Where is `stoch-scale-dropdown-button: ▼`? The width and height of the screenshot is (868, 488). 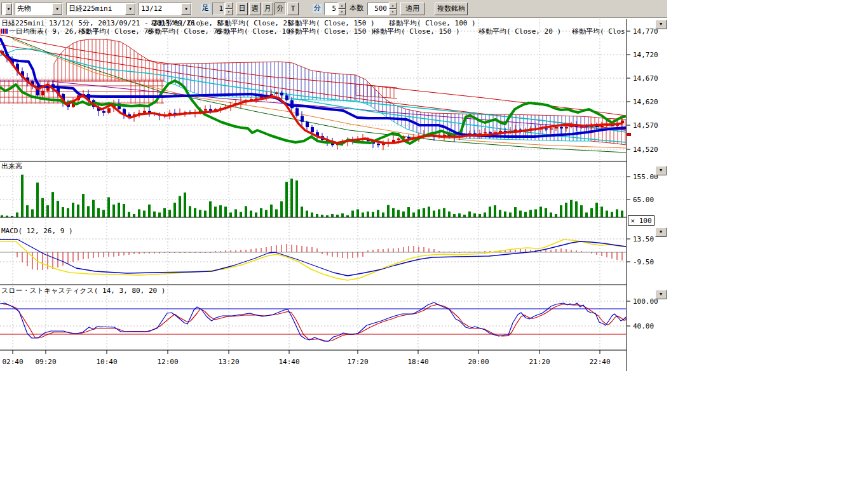
stoch-scale-dropdown-button: ▼ is located at coordinates (661, 295).